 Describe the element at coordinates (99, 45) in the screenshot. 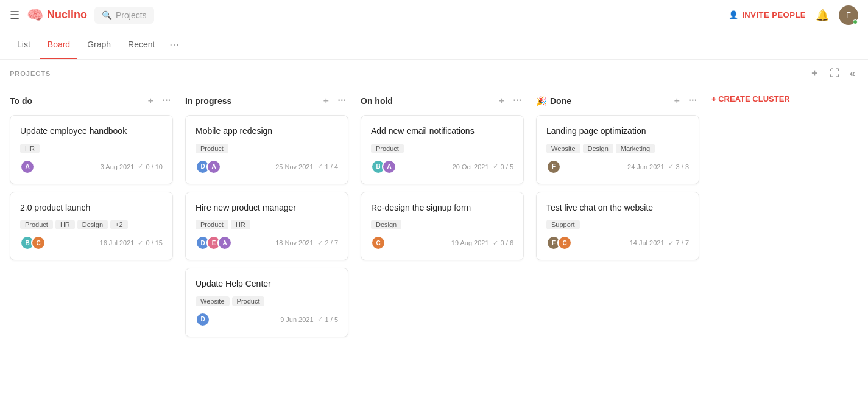

I see `tab-graph: Graph` at that location.